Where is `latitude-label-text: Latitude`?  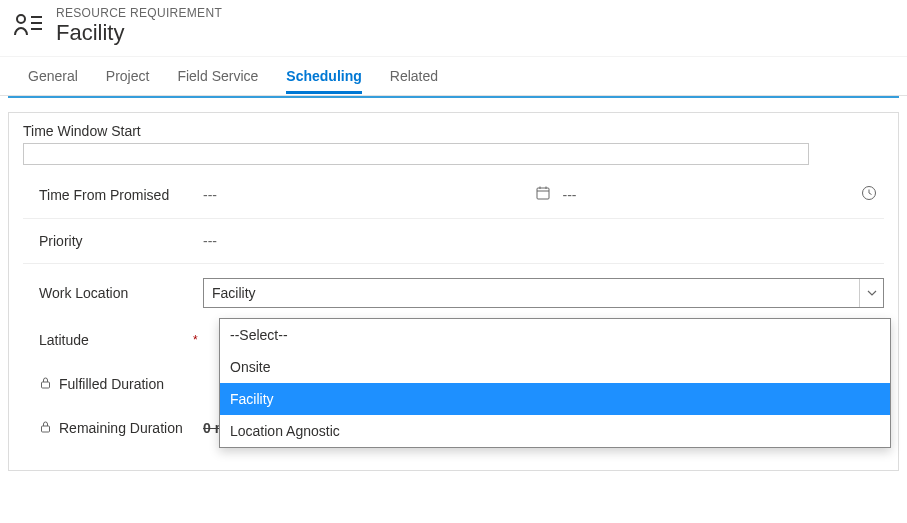
latitude-label-text: Latitude is located at coordinates (64, 340).